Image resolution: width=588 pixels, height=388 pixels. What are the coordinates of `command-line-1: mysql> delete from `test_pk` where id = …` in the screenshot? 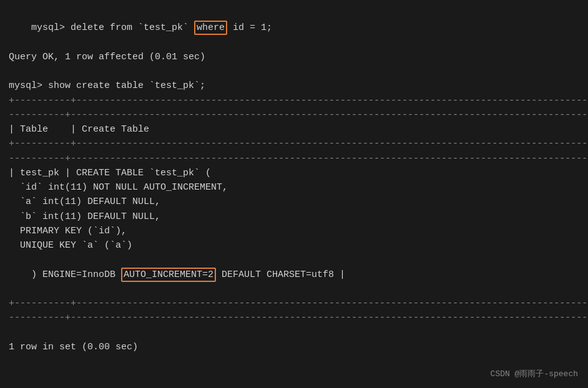 It's located at (294, 28).